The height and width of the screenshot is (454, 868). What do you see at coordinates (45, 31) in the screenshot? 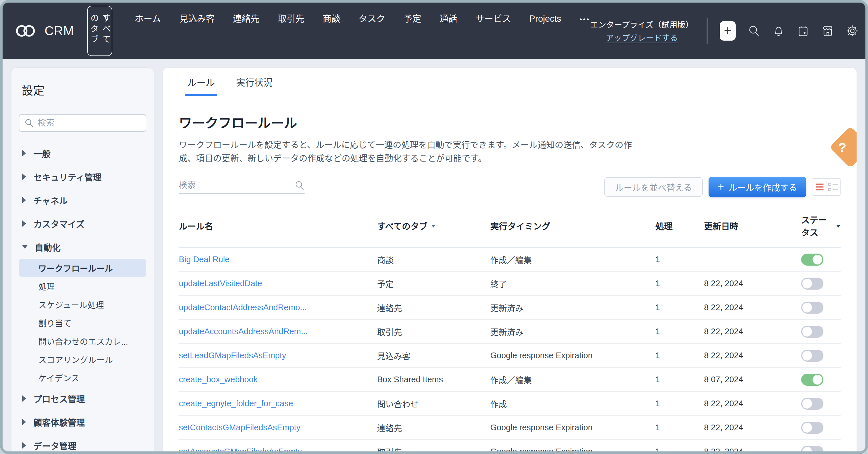
I see `crm-logo: CRM` at bounding box center [45, 31].